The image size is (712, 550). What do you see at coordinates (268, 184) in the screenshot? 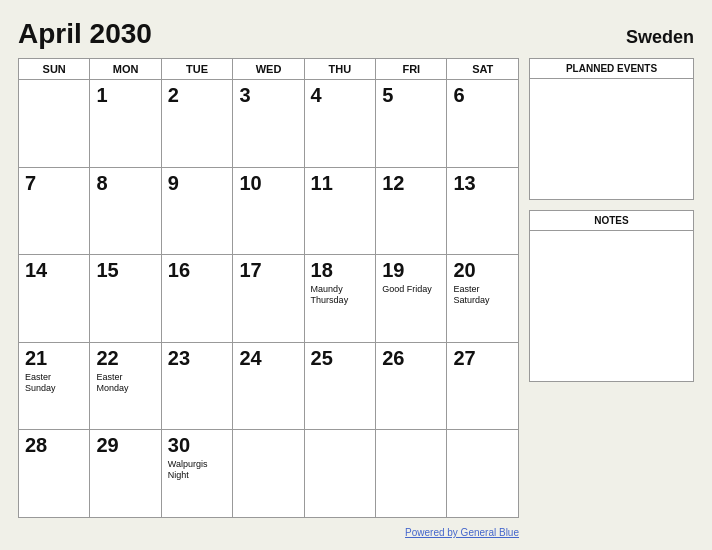
I see `day-number: 10` at bounding box center [268, 184].